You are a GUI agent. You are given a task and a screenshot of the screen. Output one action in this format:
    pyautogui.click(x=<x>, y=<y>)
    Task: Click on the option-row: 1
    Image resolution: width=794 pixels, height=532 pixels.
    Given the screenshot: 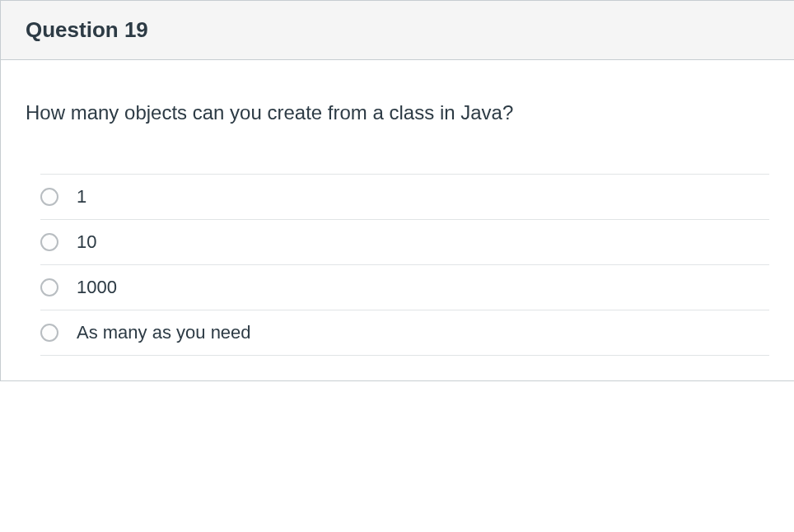 What is the action you would take?
    pyautogui.click(x=405, y=196)
    